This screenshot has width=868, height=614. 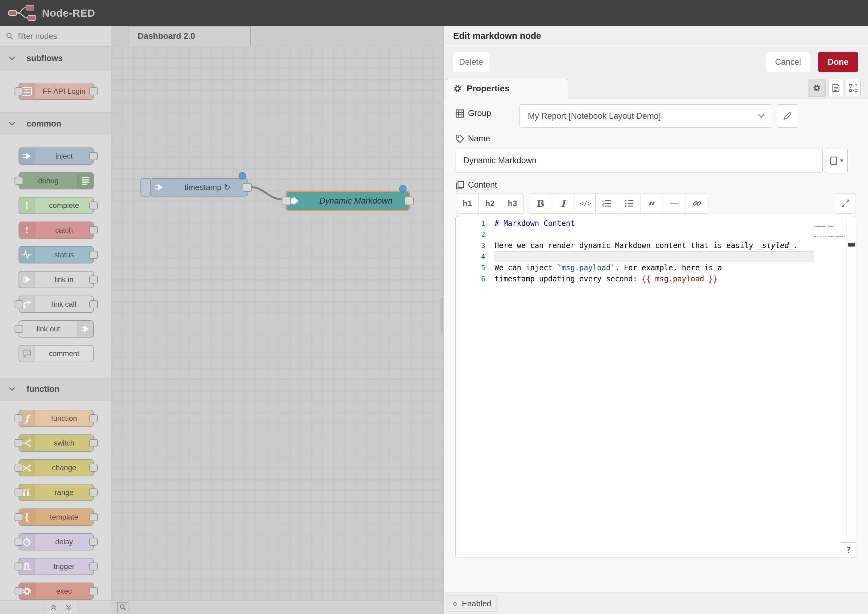 What do you see at coordinates (467, 203) in the screenshot?
I see `h1-button: h1` at bounding box center [467, 203].